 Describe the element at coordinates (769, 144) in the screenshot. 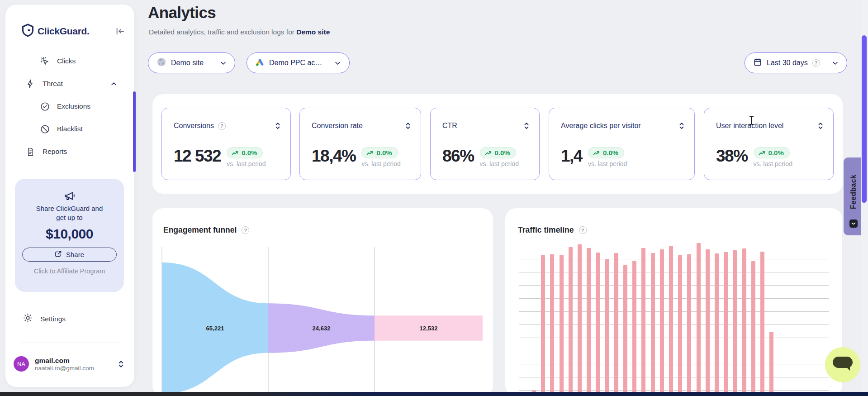

I see `kpi-card-user-interaction-level: User interaction level38%0.0%vs. last pe…` at that location.